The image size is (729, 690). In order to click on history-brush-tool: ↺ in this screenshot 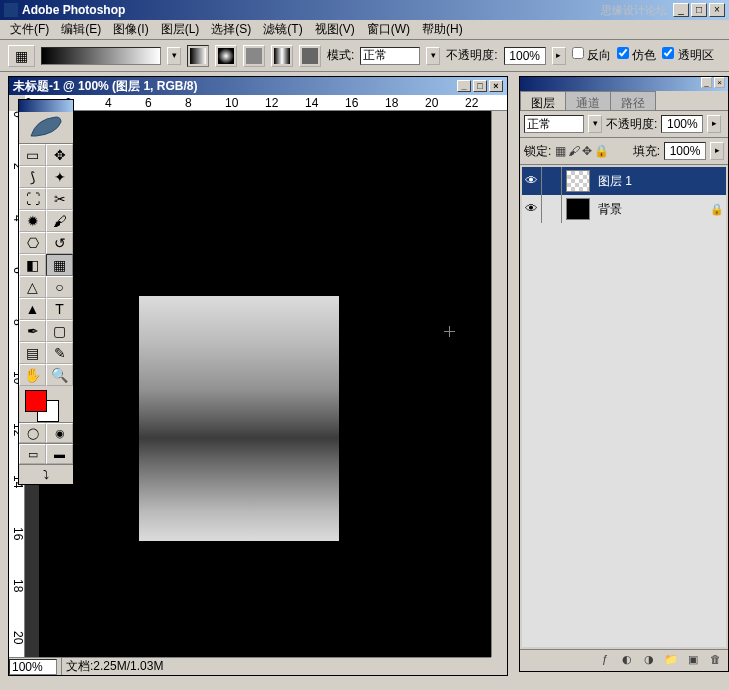, I will do `click(60, 243)`.